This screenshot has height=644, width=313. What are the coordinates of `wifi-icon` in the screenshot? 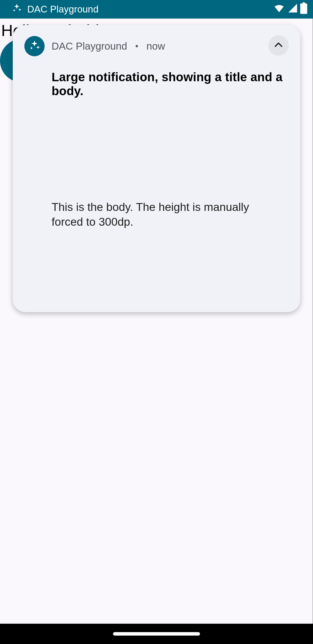 It's located at (279, 9).